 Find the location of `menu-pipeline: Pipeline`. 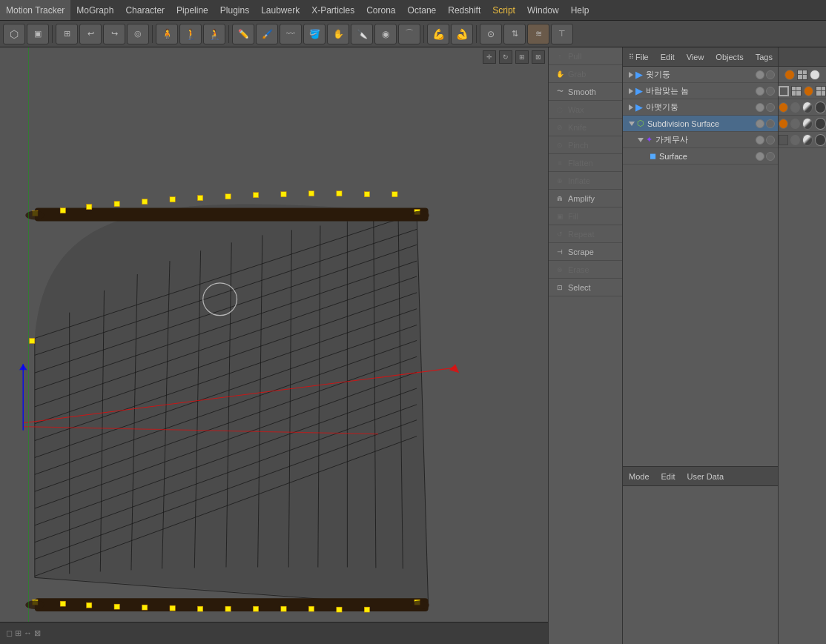

menu-pipeline: Pipeline is located at coordinates (193, 10).